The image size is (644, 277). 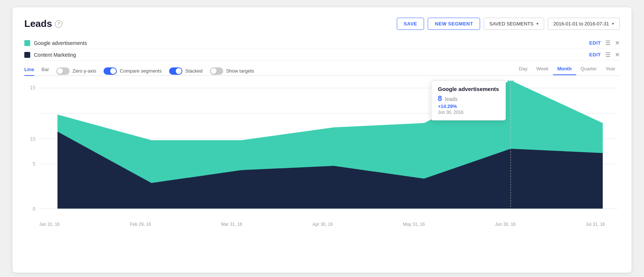 I want to click on saved-segments-dropdown: SAVED SEGMENTS ▾, so click(x=514, y=24).